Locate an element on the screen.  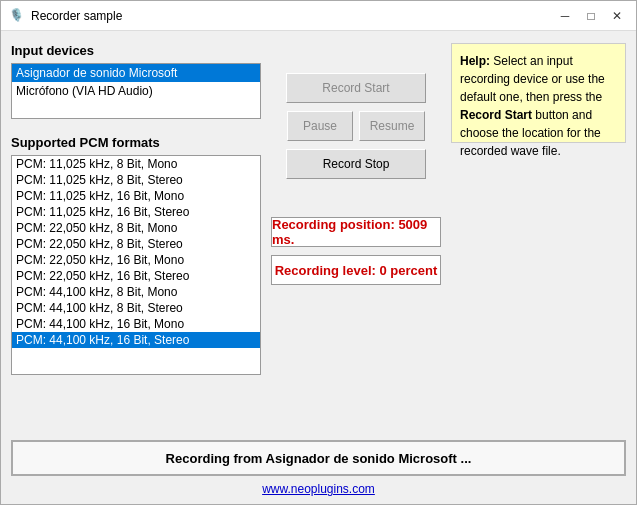
formats-label: Supported PCM formats is located at coordinates (136, 142).